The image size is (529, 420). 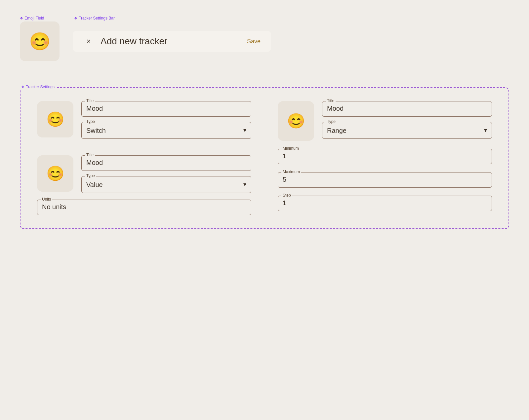 I want to click on item3-minimum-label: Minimum, so click(x=291, y=148).